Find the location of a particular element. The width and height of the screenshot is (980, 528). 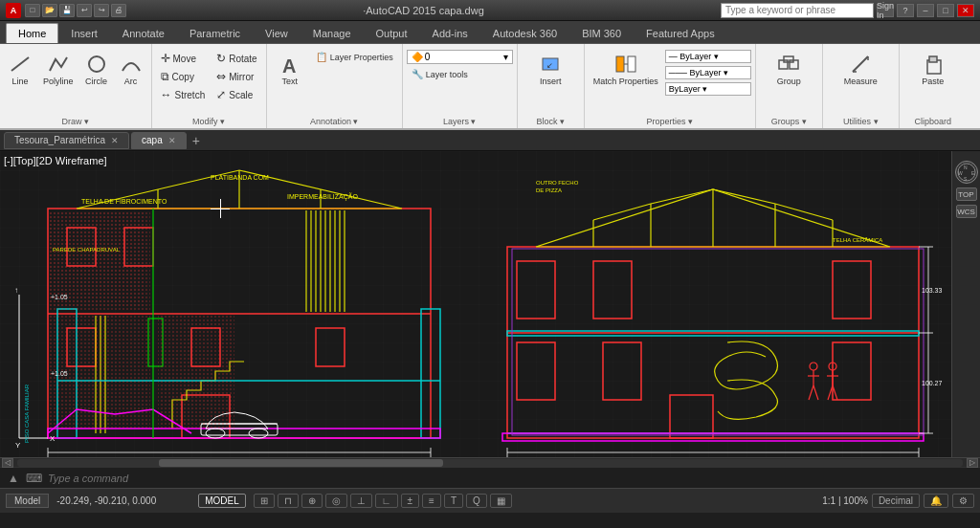

paste-button: Paste is located at coordinates (933, 70).